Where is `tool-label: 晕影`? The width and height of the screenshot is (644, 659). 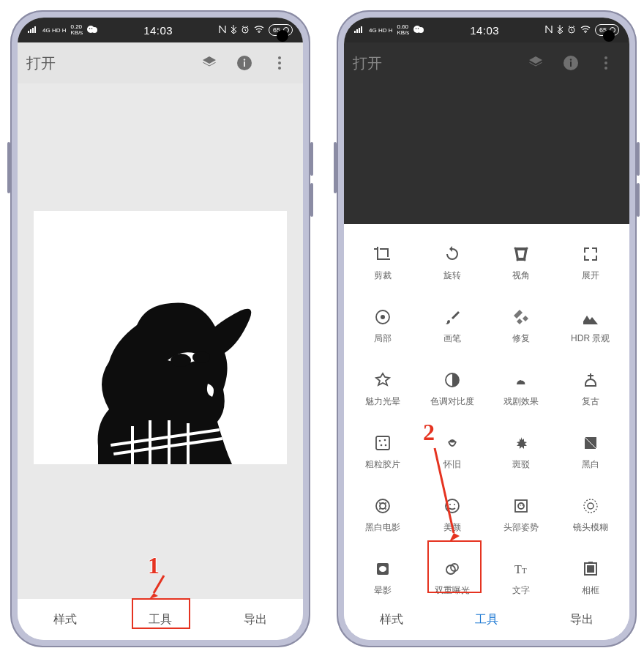 tool-label: 晕影 is located at coordinates (383, 590).